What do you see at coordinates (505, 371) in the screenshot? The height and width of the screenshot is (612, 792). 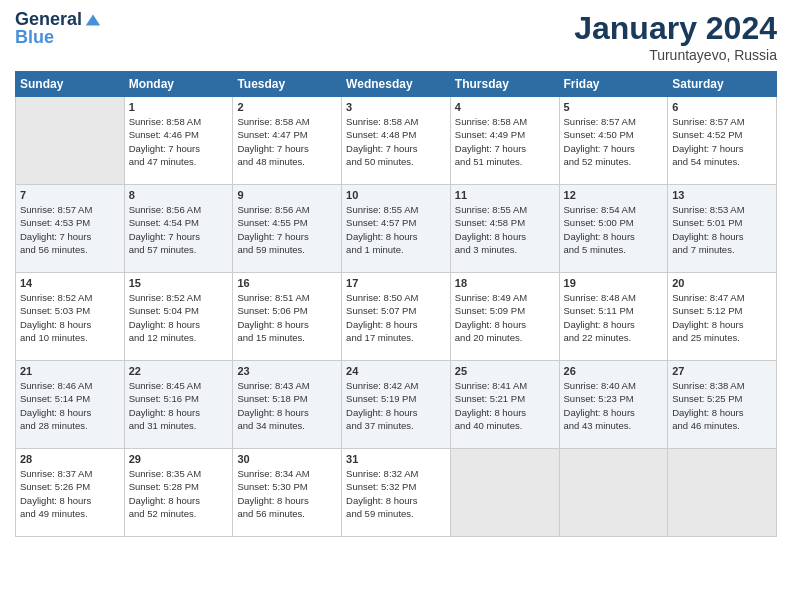 I see `day-number: 25` at bounding box center [505, 371].